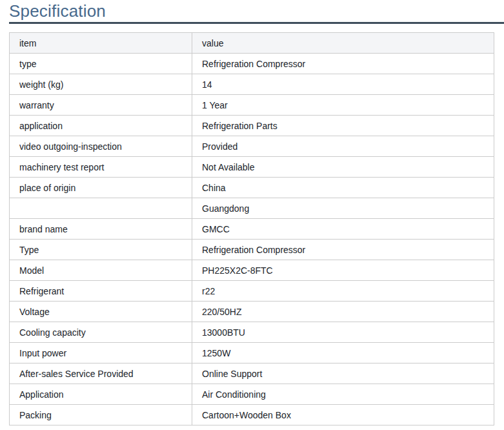 The height and width of the screenshot is (430, 504). I want to click on page-title: Specification, so click(257, 10).